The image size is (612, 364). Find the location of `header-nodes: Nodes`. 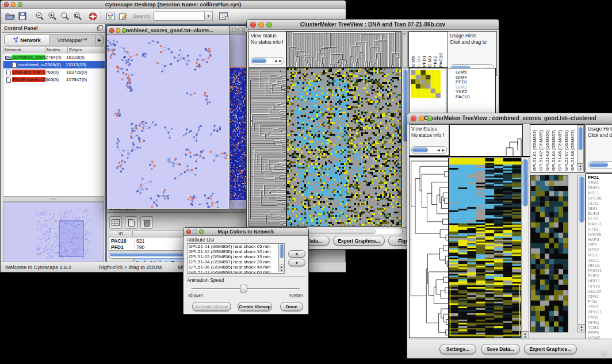

header-nodes: Nodes is located at coordinates (56, 51).